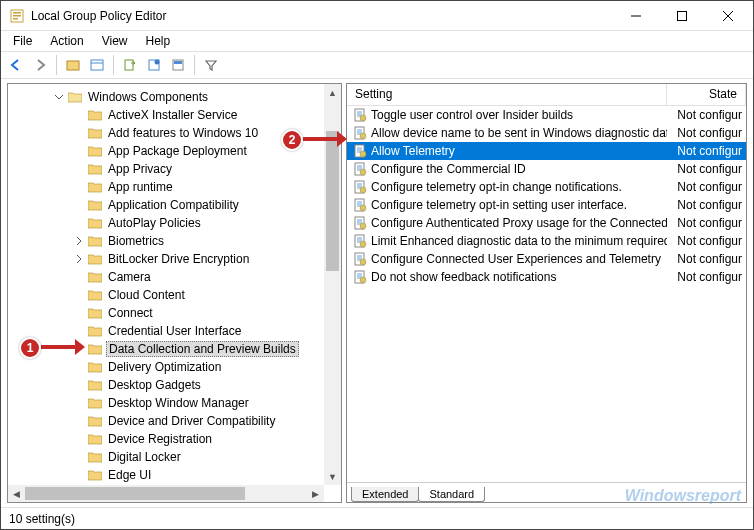  I want to click on tree-item: Connect, so click(166, 313).